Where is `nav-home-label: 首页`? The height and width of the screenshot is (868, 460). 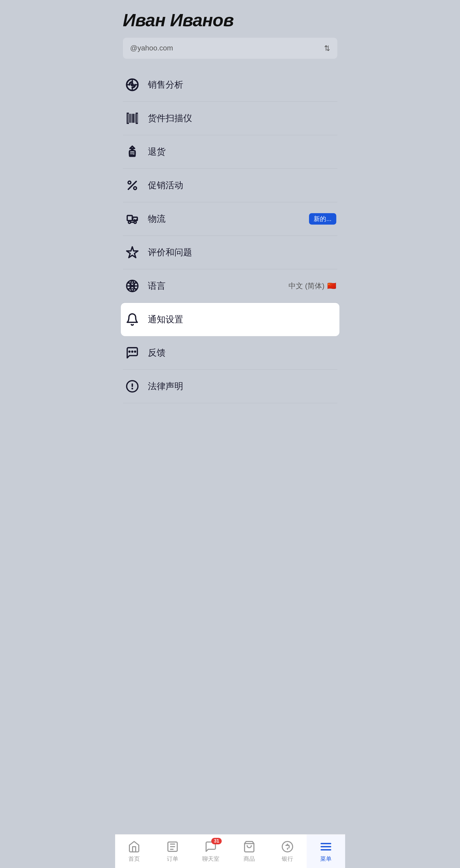 nav-home-label: 首页 is located at coordinates (134, 859).